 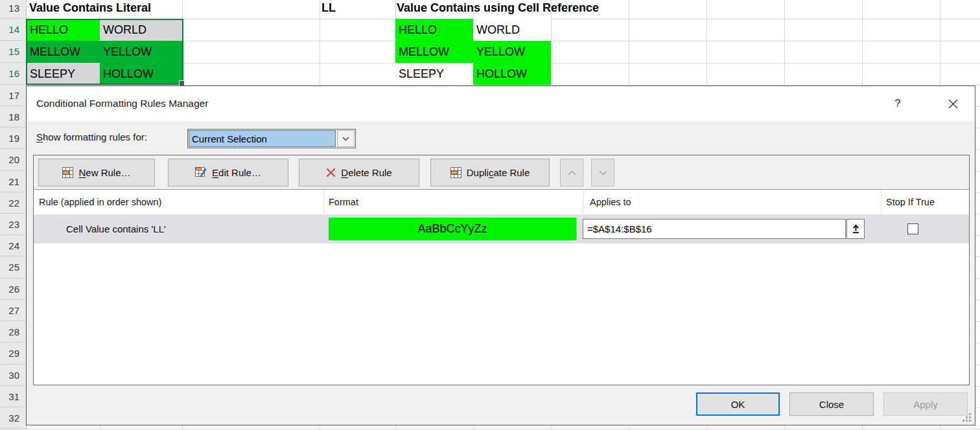 I want to click on row-header-cell: 27, so click(x=13, y=311).